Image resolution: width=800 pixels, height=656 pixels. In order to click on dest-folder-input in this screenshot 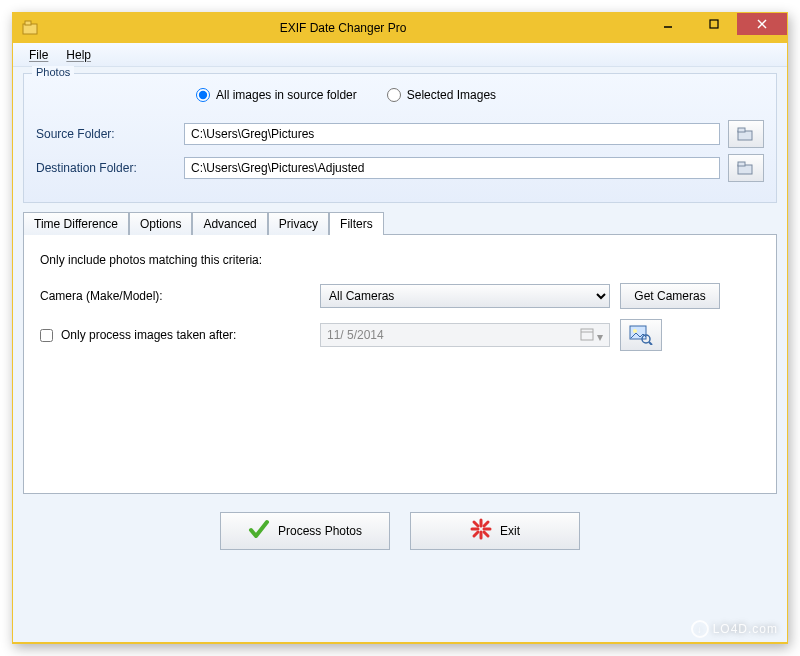, I will do `click(452, 168)`.